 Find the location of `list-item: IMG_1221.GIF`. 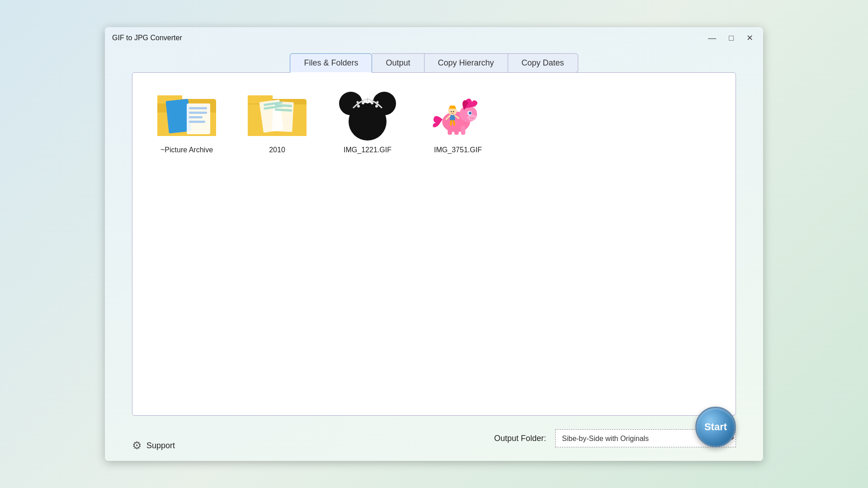

list-item: IMG_1221.GIF is located at coordinates (368, 122).